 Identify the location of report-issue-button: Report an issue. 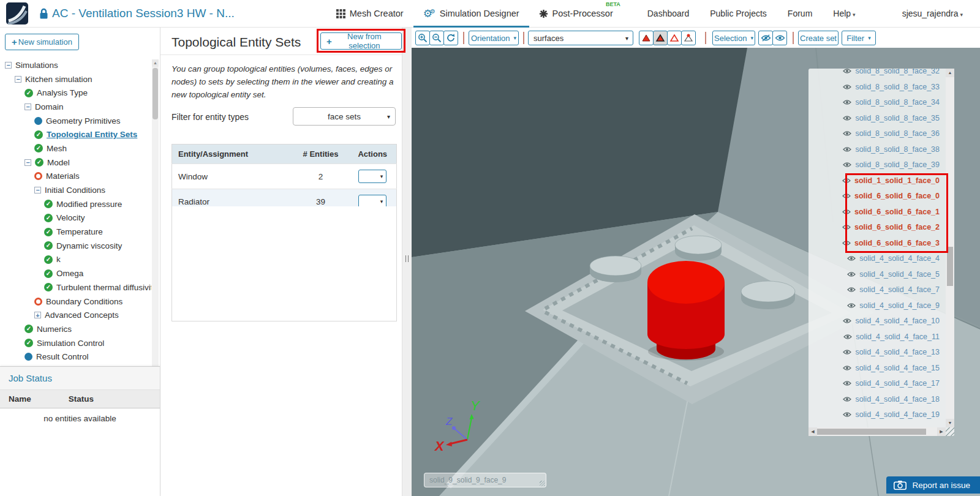
(933, 485).